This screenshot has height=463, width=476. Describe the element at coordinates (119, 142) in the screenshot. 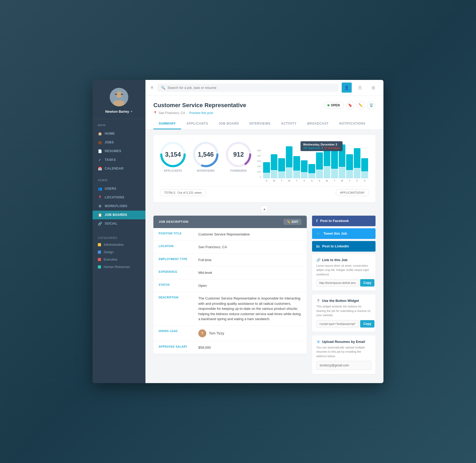

I see `sidebar-item-jobs: 💼 JOBS` at that location.